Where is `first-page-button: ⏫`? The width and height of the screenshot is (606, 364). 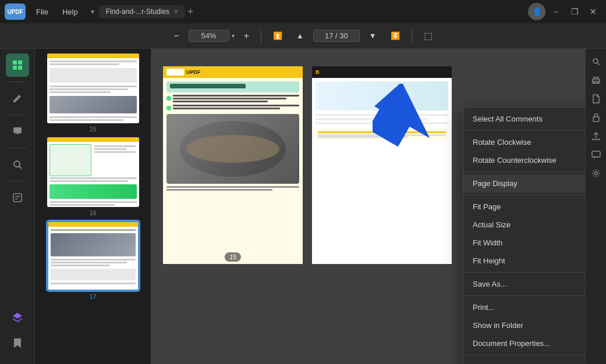
first-page-button: ⏫ is located at coordinates (278, 36).